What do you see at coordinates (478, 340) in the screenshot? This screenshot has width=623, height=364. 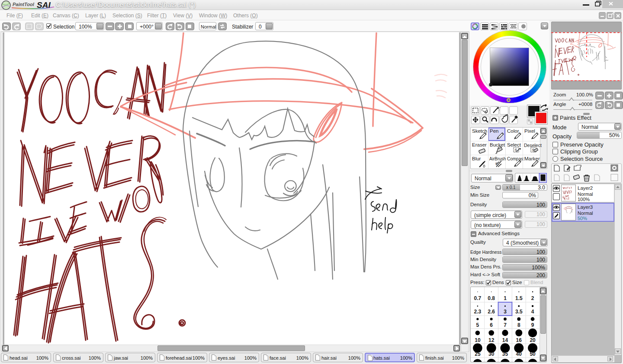 I see `svg-text: 10` at bounding box center [478, 340].